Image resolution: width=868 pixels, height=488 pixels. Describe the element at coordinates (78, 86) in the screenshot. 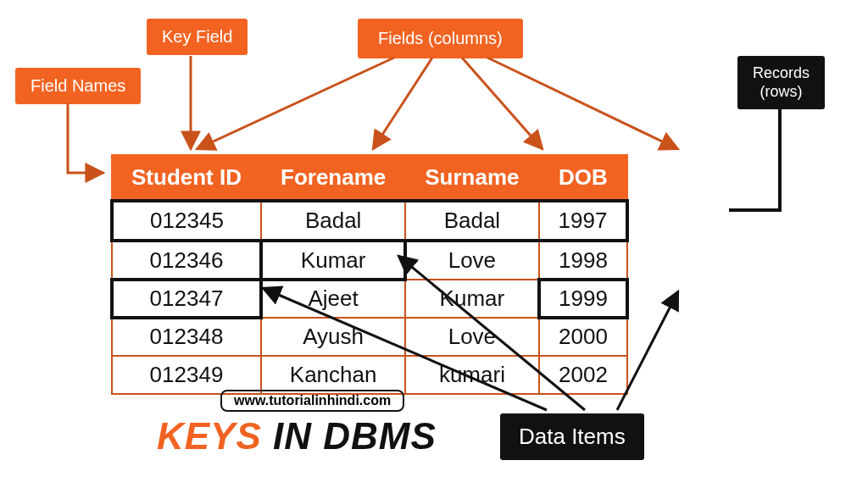

I see `label-field-names: Field Names` at that location.